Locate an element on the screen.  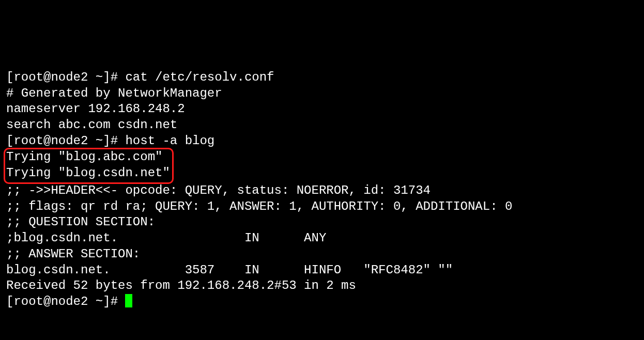
output-line: ;; ANSWER SECTION: is located at coordinates (322, 254).